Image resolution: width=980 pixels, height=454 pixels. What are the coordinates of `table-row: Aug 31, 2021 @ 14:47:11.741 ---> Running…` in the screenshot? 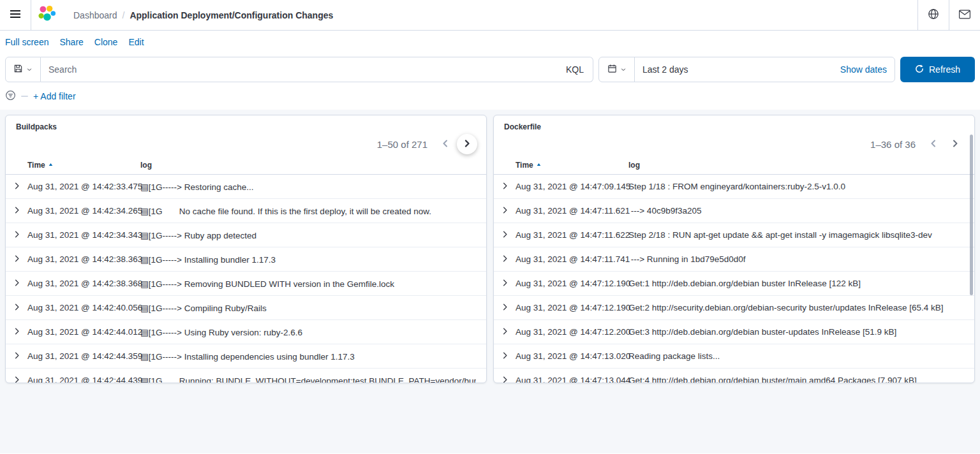 It's located at (734, 260).